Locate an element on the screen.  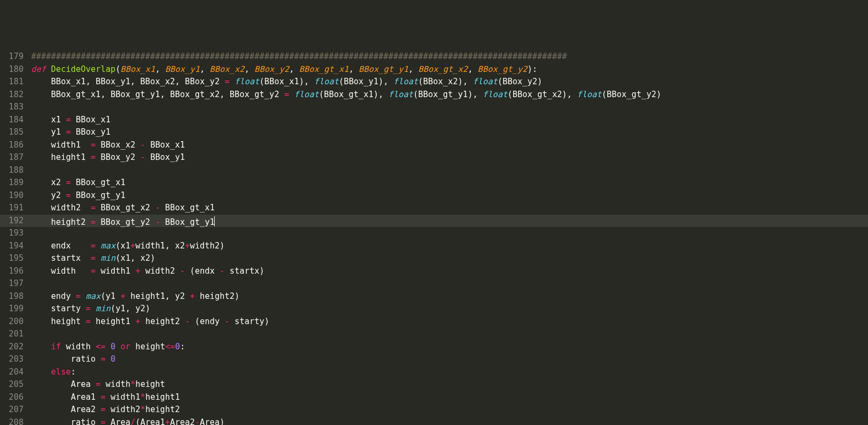
code-content: starty = min(y1, y2) is located at coordinates (450, 309).